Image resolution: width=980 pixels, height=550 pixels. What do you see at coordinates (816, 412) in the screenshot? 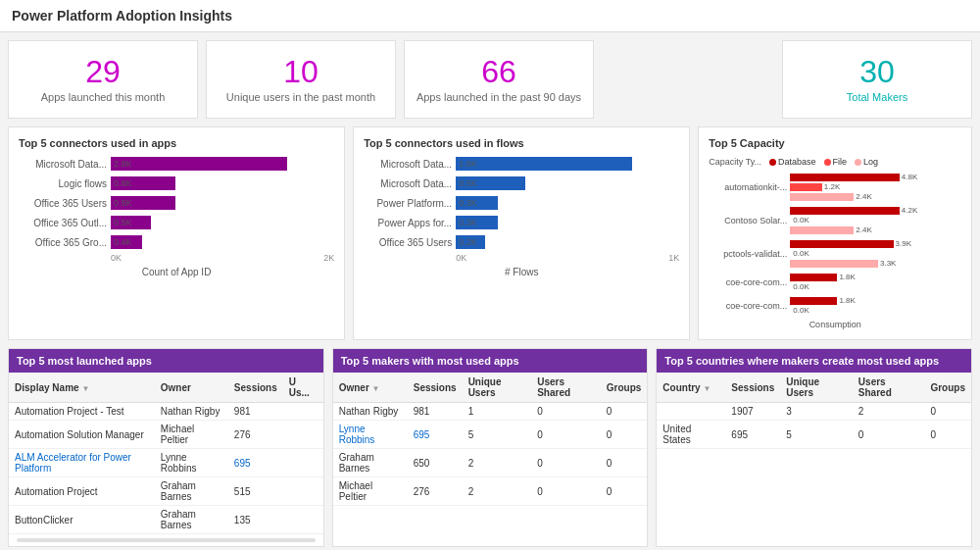
I see `country-unique-0: 3` at bounding box center [816, 412].